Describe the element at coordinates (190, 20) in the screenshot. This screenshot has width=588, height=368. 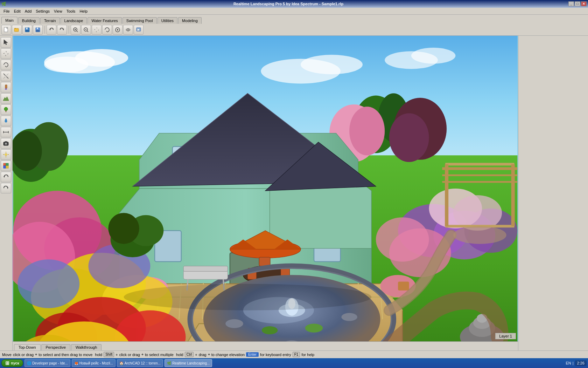
I see `tab-modeling: Modeling` at that location.